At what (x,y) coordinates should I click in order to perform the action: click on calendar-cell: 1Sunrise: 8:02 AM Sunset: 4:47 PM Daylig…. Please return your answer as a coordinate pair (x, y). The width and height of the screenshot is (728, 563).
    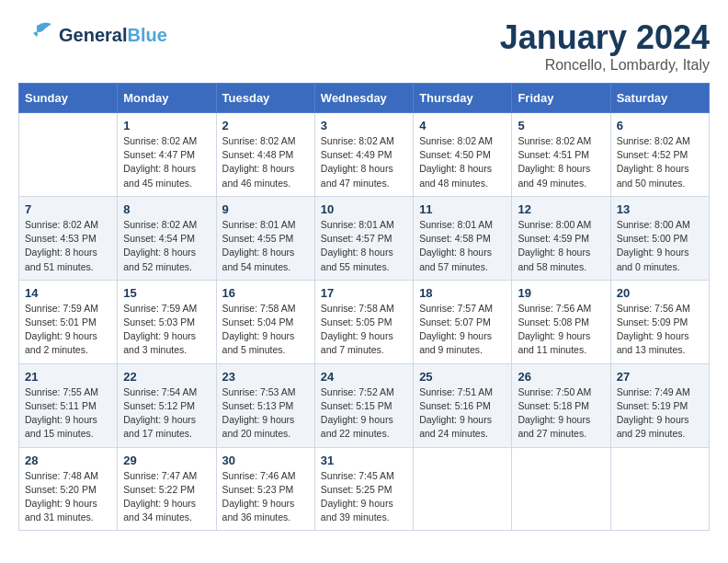
    Looking at the image, I should click on (167, 155).